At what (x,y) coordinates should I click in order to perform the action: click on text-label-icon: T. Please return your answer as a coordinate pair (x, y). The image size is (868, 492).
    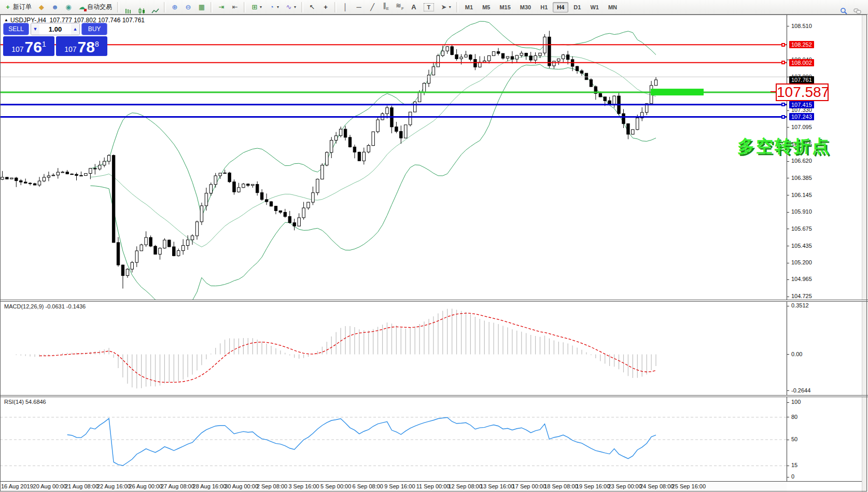
    Looking at the image, I should click on (429, 7).